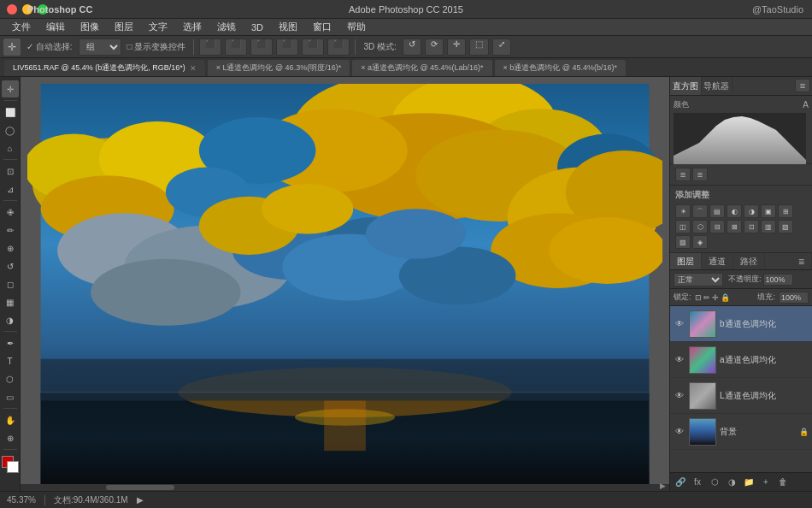 The width and height of the screenshot is (812, 508). I want to click on adj-hue: ◑, so click(751, 211).